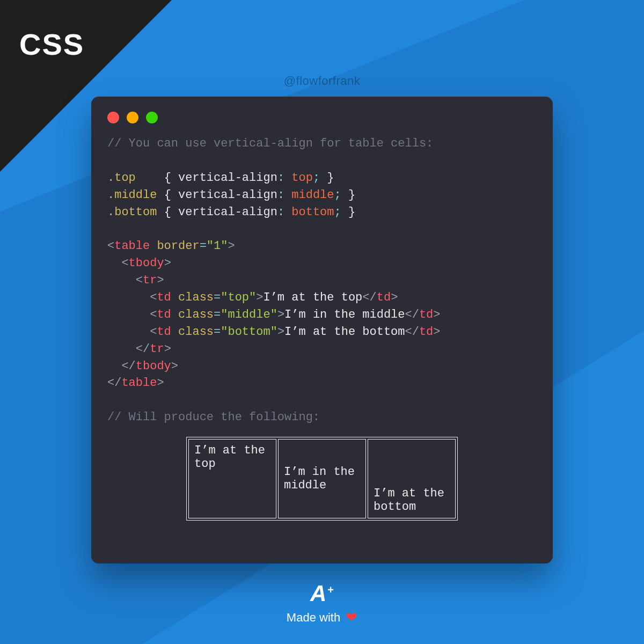 The width and height of the screenshot is (644, 644). Describe the element at coordinates (249, 314) in the screenshot. I see `attr-value: "middle"` at that location.